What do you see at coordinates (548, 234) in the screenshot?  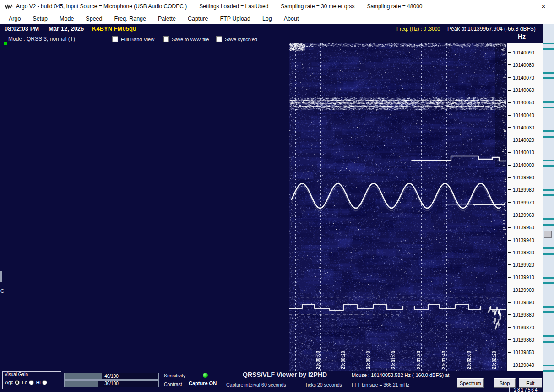 I see `scrollbar-thumb` at bounding box center [548, 234].